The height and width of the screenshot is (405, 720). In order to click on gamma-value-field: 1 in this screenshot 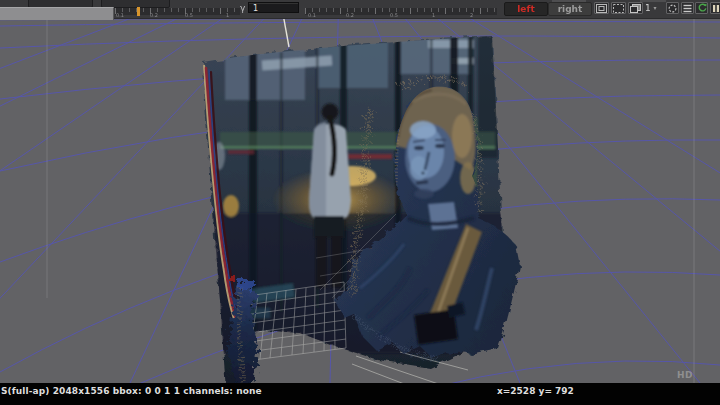, I will do `click(274, 8)`.